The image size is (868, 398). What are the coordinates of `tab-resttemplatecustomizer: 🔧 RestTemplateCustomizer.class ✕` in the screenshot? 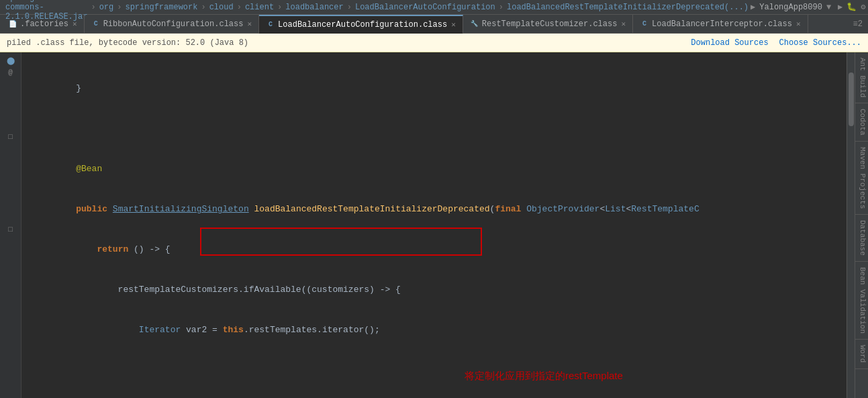 It's located at (548, 24).